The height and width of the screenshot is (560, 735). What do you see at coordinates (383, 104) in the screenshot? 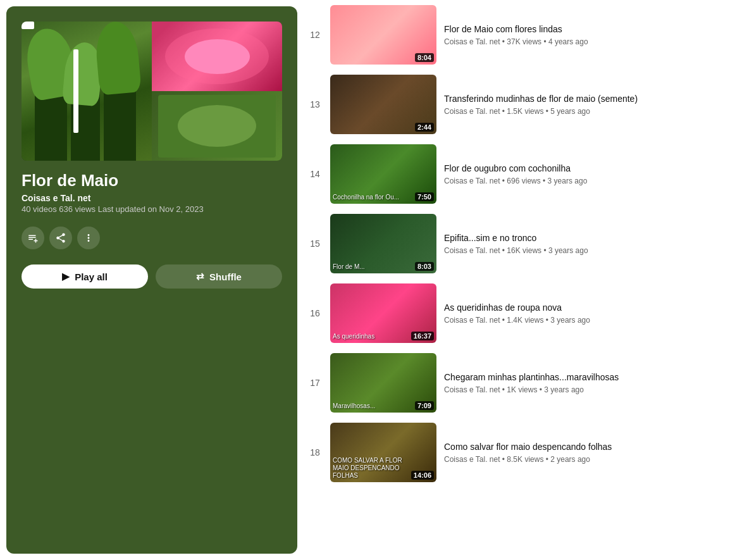
I see `video-thumbnail: 2:44` at bounding box center [383, 104].